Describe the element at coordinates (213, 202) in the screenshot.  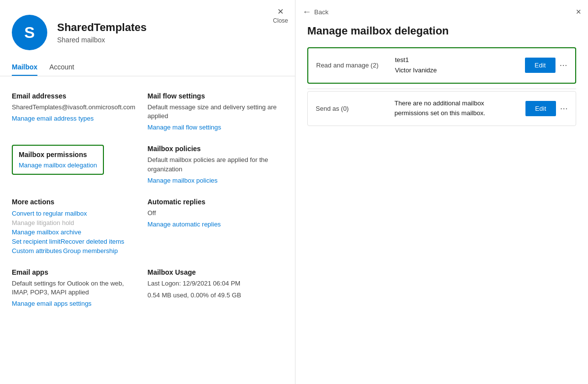
I see `automatic-replies-title: Automatic replies` at that location.